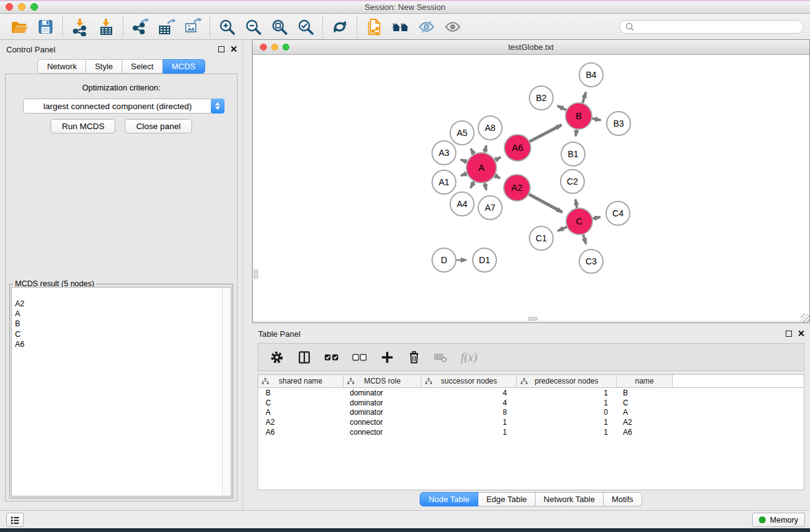  I want to click on vertical-scroll-thumb, so click(256, 274).